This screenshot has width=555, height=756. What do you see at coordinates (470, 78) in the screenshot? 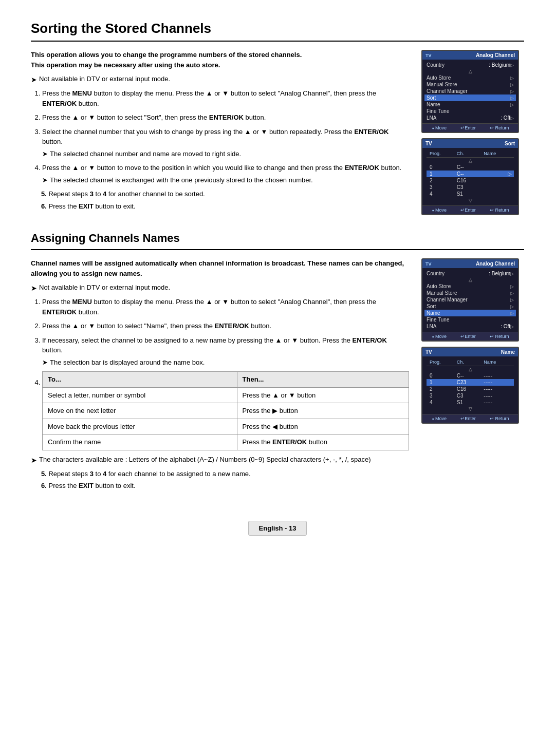
I see `tv-row-autostore: Auto Store ▷` at bounding box center [470, 78].